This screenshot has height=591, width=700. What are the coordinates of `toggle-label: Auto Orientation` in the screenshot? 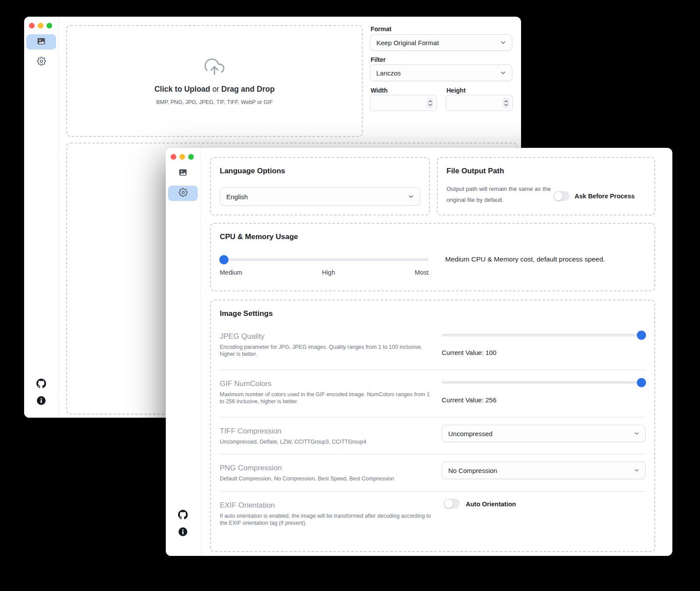 It's located at (491, 504).